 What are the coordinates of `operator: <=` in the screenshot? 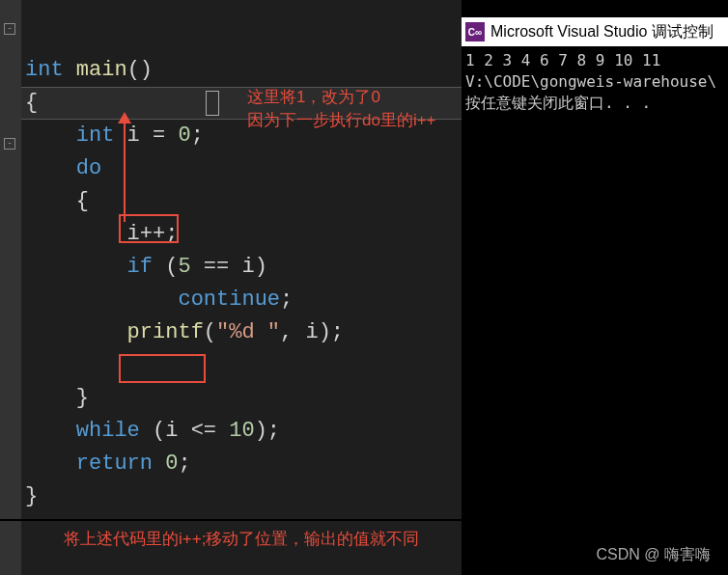 It's located at (203, 430).